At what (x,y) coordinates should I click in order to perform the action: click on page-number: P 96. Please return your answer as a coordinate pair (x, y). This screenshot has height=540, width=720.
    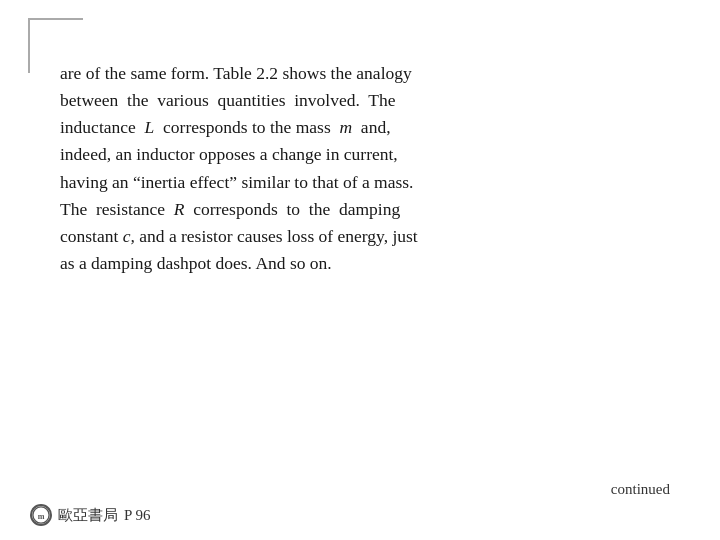
    Looking at the image, I should click on (138, 516).